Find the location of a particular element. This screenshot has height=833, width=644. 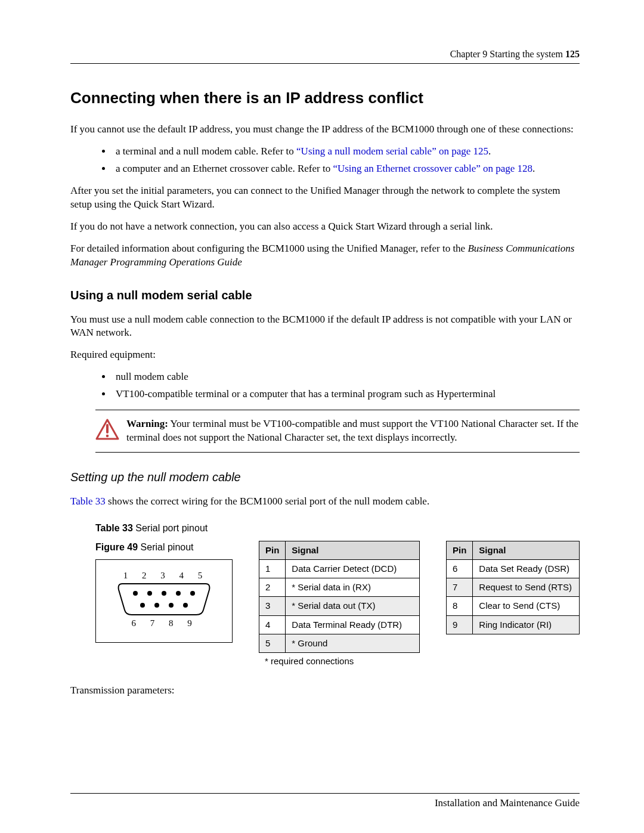

running-header: Chapter 9 Starting the system 125 is located at coordinates (325, 54).